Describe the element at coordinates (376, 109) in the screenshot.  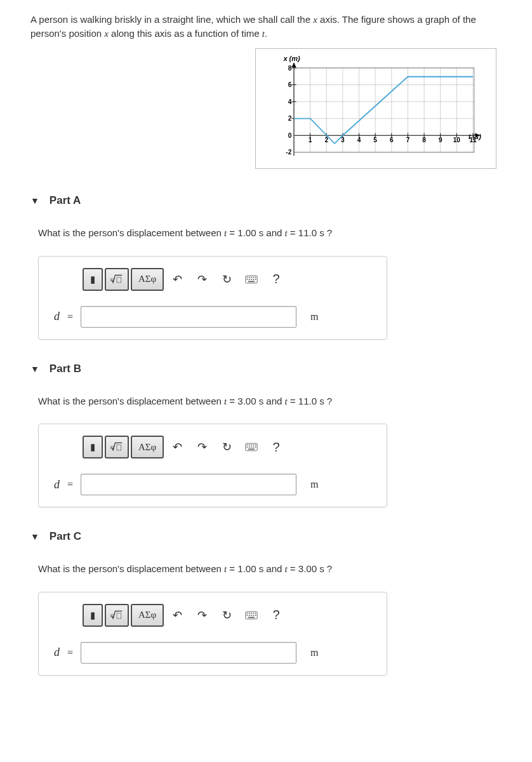
I see `position-graph: x (m) t (s)` at that location.